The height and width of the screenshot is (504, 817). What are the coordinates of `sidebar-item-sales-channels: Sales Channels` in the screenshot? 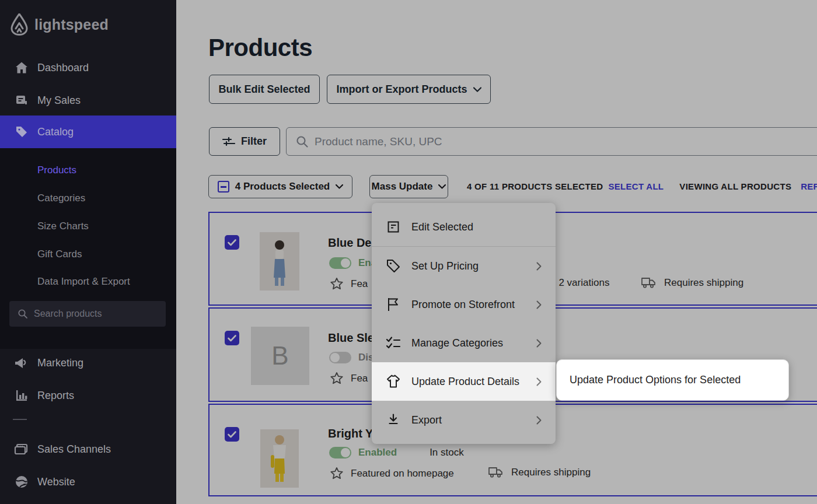 It's located at (88, 449).